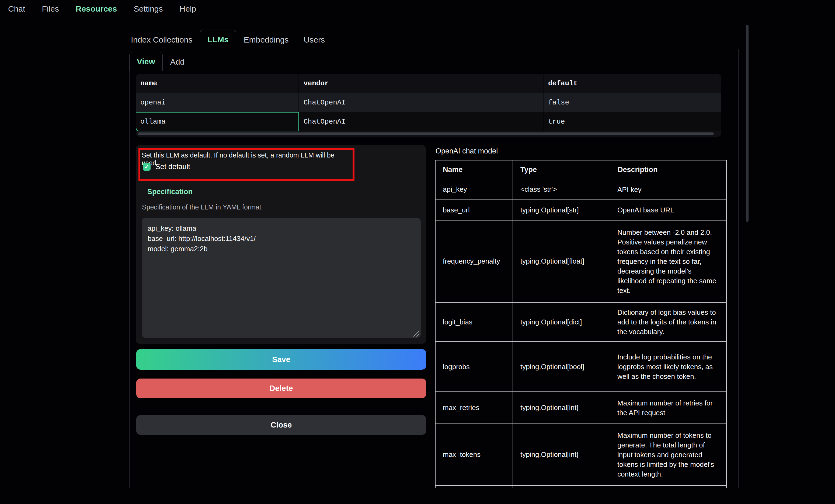 This screenshot has height=504, width=835. Describe the element at coordinates (429, 106) in the screenshot. I see `llm-list-table: namevendordefaultopenaiChatOpenAIfalseol…` at that location.